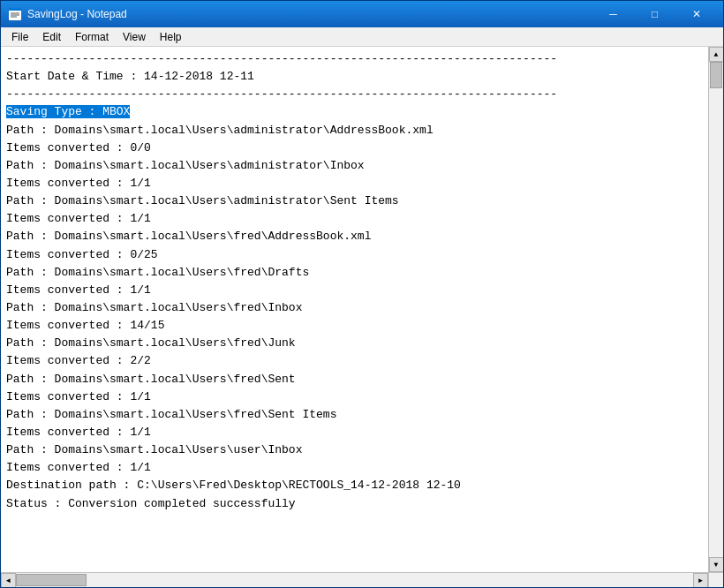 The width and height of the screenshot is (724, 588). Describe the element at coordinates (655, 14) in the screenshot. I see `window-controls: ─ □ ✕` at that location.